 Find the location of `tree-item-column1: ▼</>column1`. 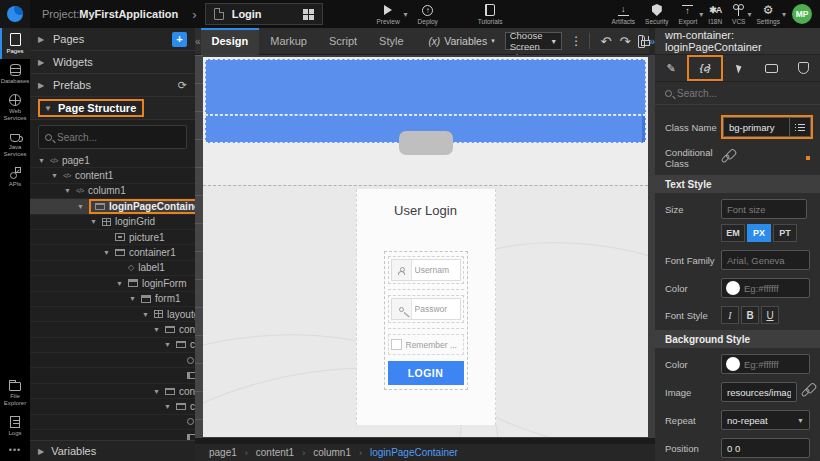

tree-item-column1: ▼</>column1 is located at coordinates (112, 192).